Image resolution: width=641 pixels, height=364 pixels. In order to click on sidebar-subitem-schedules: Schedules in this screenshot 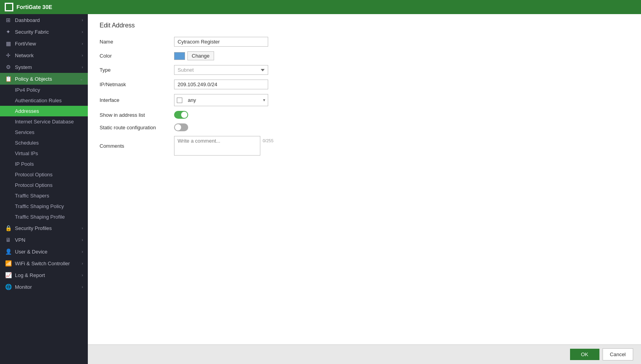, I will do `click(44, 143)`.